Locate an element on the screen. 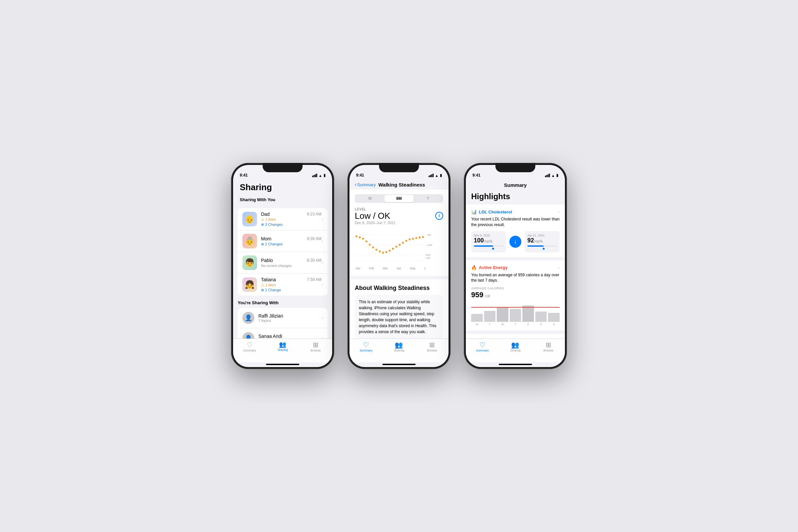 This screenshot has width=798, height=532. phone-walking: 9:41 ▲ ▮ ‹ is located at coordinates (399, 266).